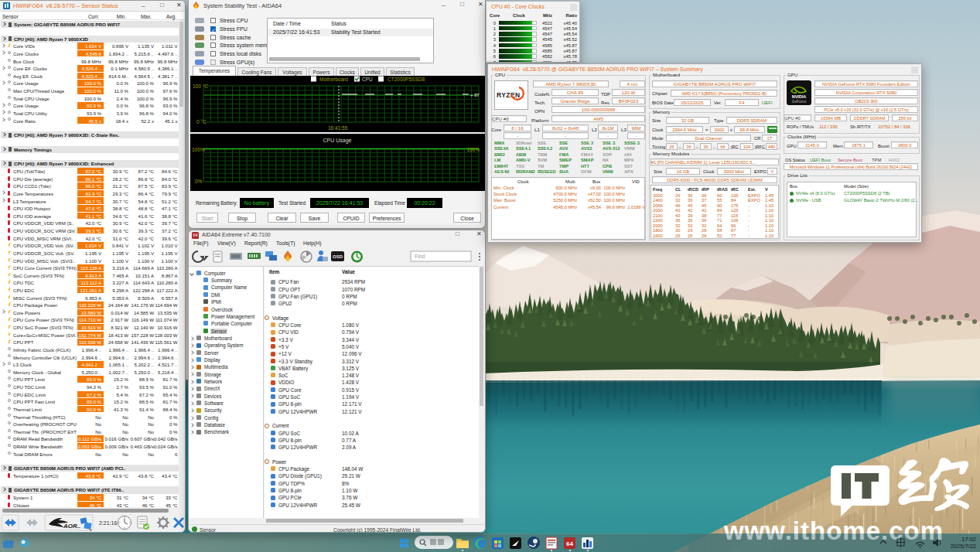 The image size is (980, 552). What do you see at coordinates (108, 523) in the screenshot?
I see `svg-text: 2:21:16` at bounding box center [108, 523].